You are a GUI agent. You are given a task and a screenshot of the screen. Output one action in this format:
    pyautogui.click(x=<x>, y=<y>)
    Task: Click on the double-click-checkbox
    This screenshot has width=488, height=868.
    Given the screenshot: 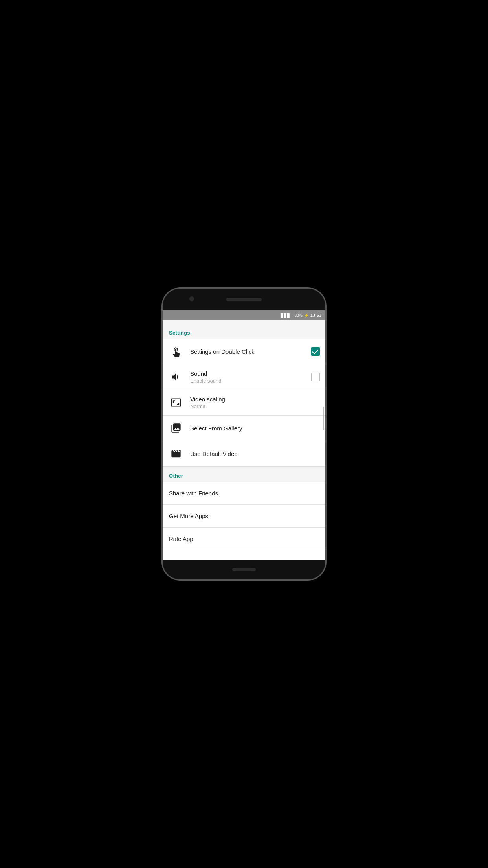 What is the action you would take?
    pyautogui.click(x=316, y=351)
    